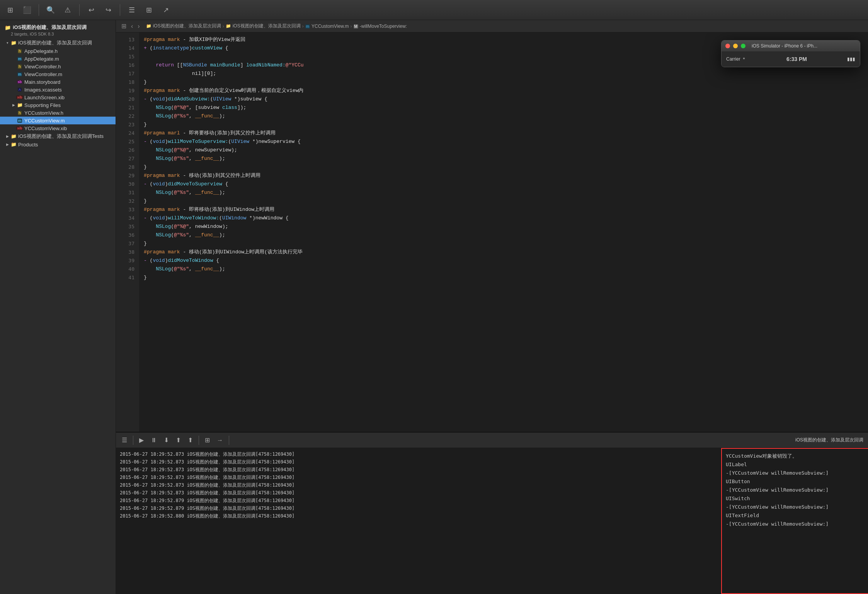  What do you see at coordinates (58, 307) in the screenshot?
I see `sidebar: 📁 iOS视图的创建、添加及层次回调 2 targets, iOS SDK 8.…` at bounding box center [58, 307].